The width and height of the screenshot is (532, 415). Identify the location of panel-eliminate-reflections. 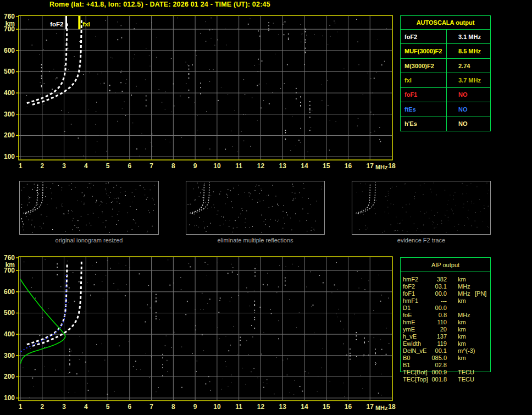
(255, 208).